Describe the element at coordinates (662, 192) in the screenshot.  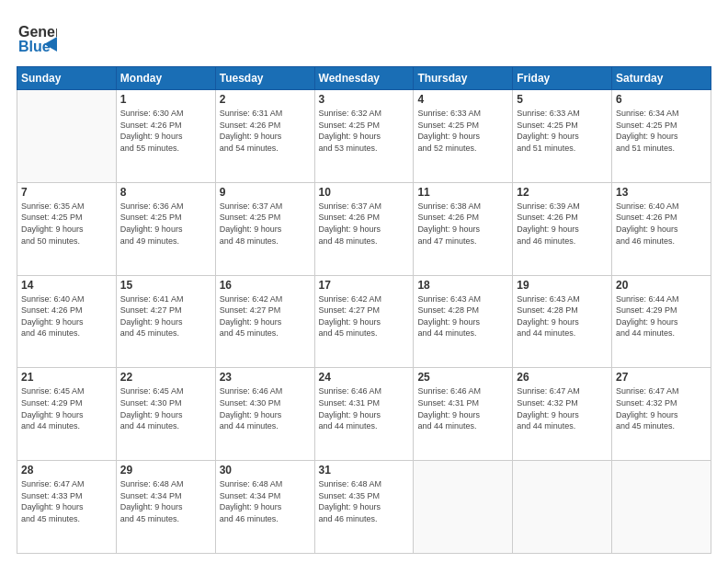
I see `day-number: 13` at that location.